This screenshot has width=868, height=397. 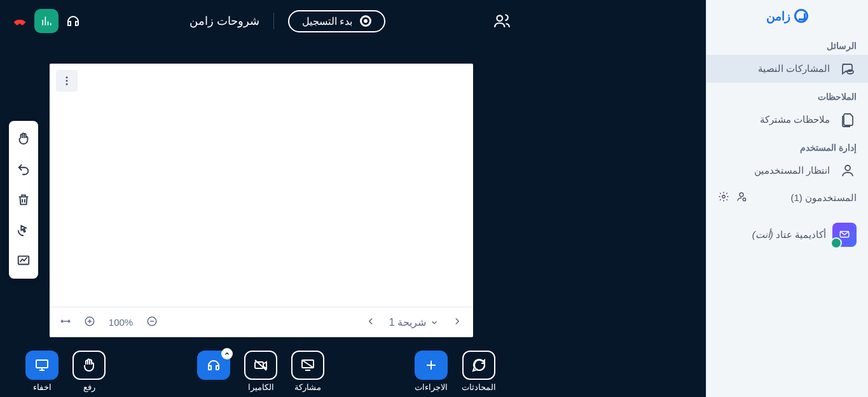 I want to click on audio-caret-icon, so click(x=227, y=354).